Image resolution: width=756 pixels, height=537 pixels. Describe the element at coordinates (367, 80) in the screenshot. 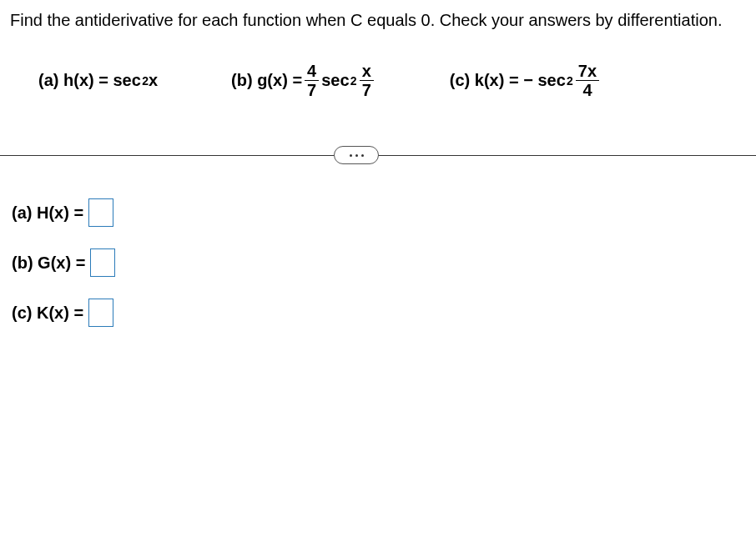

I see `problem-b-arg-frac: x 7` at that location.